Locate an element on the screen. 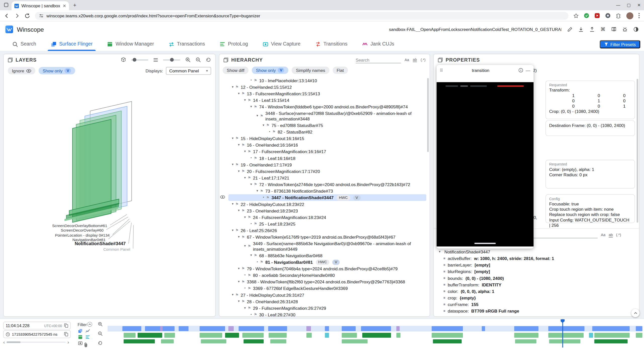  reset-view-icon is located at coordinates (208, 60).